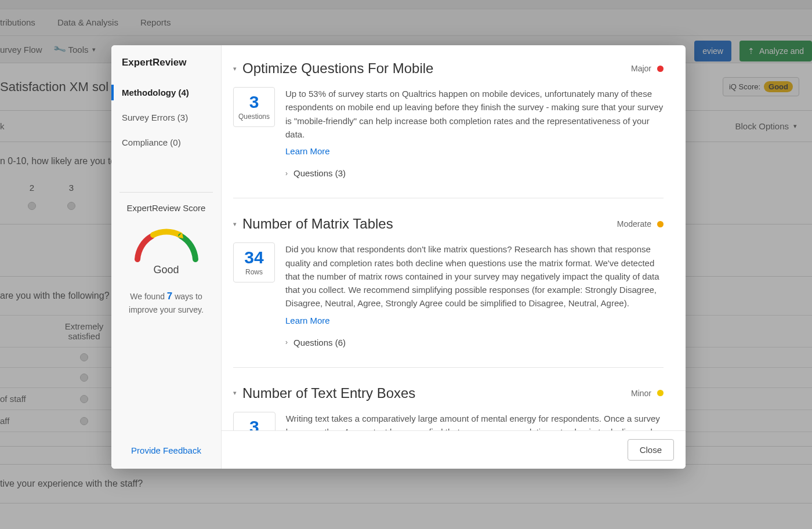 The image size is (812, 529). I want to click on score-value: Good, so click(166, 270).